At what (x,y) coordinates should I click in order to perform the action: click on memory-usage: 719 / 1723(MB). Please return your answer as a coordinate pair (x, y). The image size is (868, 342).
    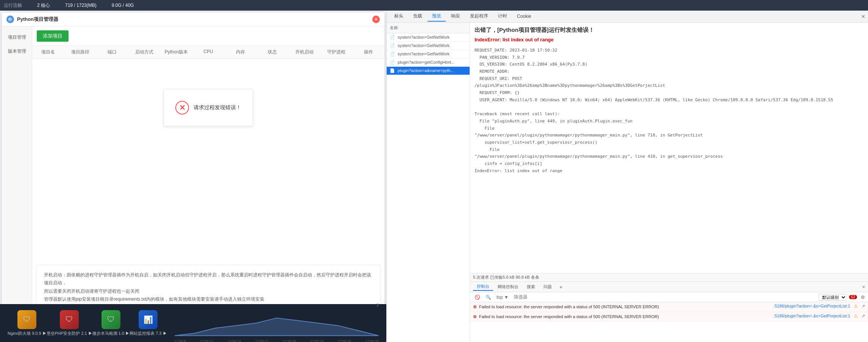
    Looking at the image, I should click on (81, 5).